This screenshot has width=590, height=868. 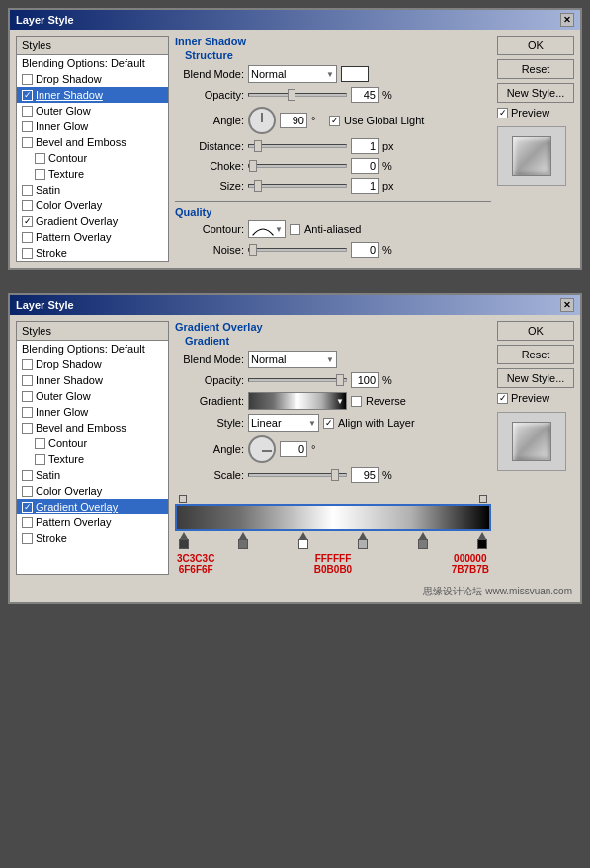 What do you see at coordinates (93, 349) in the screenshot?
I see `sidebar-item-blending-options-2: Blending Options: Default` at bounding box center [93, 349].